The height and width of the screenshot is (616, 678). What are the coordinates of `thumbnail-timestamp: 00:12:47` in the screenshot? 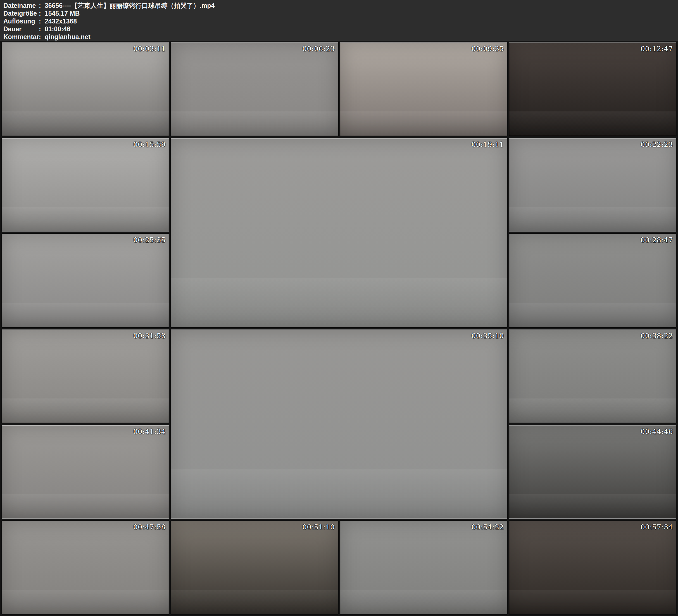 It's located at (657, 49).